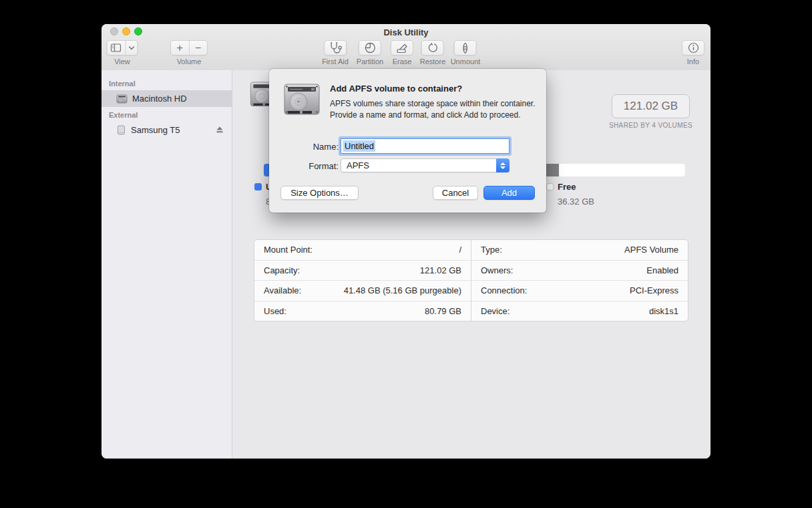  Describe the element at coordinates (465, 48) in the screenshot. I see `unmount-icon` at that location.